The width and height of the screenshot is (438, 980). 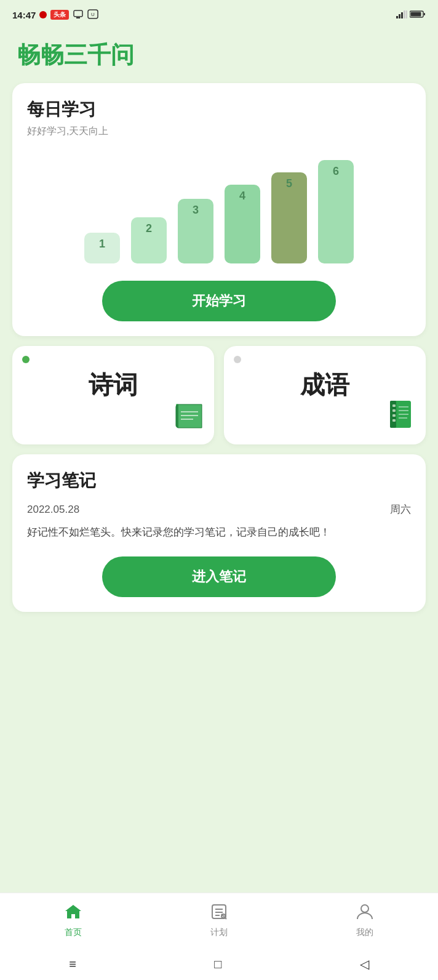 I want to click on poetry-card: 诗词, so click(x=113, y=395).